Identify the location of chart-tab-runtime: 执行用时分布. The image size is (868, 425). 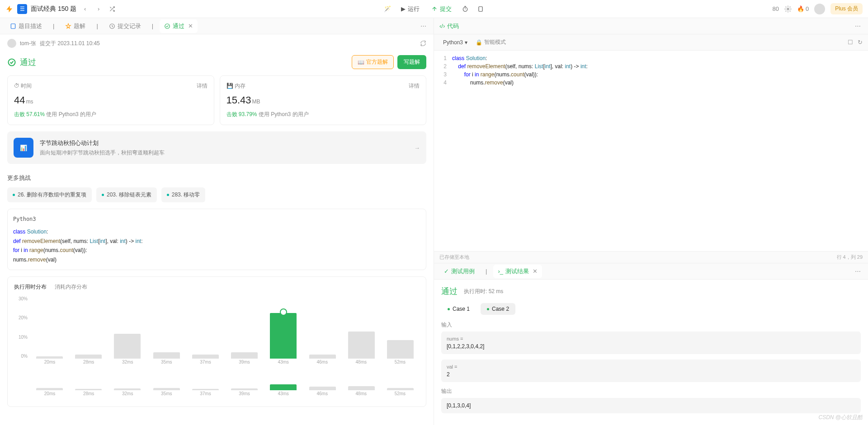
(30, 287).